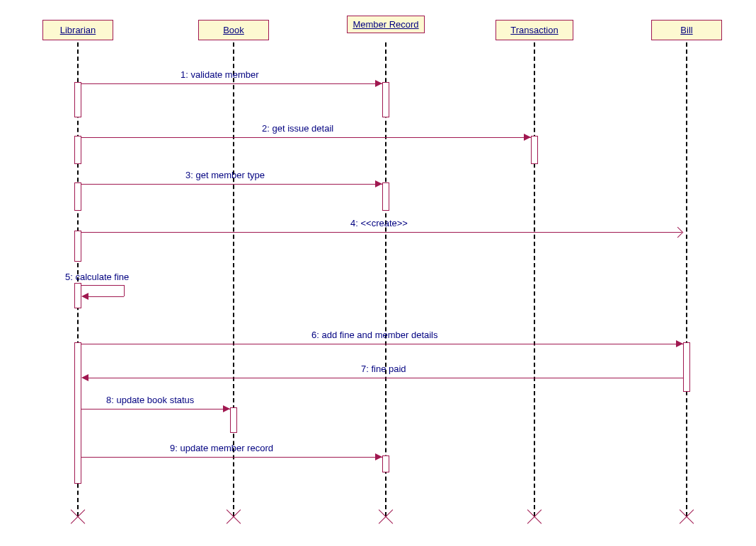 Image resolution: width=756 pixels, height=546 pixels. I want to click on message-1-arrow, so click(379, 83).